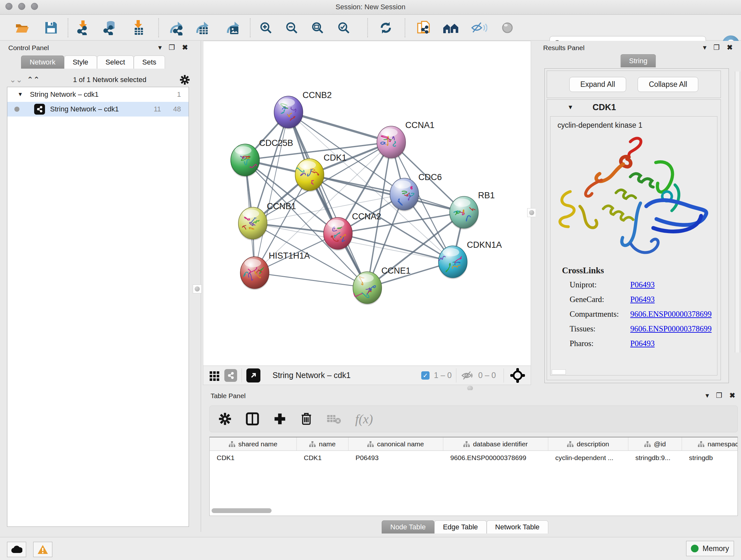  Describe the element at coordinates (600, 314) in the screenshot. I see `crosslink-label: Compartments:` at that location.